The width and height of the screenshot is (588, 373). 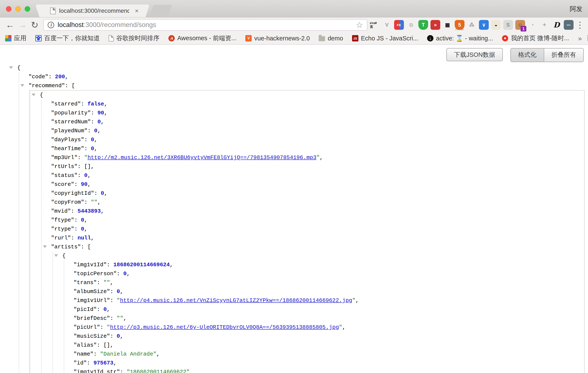 What do you see at coordinates (423, 25) in the screenshot?
I see `shield-t-icon: T` at bounding box center [423, 25].